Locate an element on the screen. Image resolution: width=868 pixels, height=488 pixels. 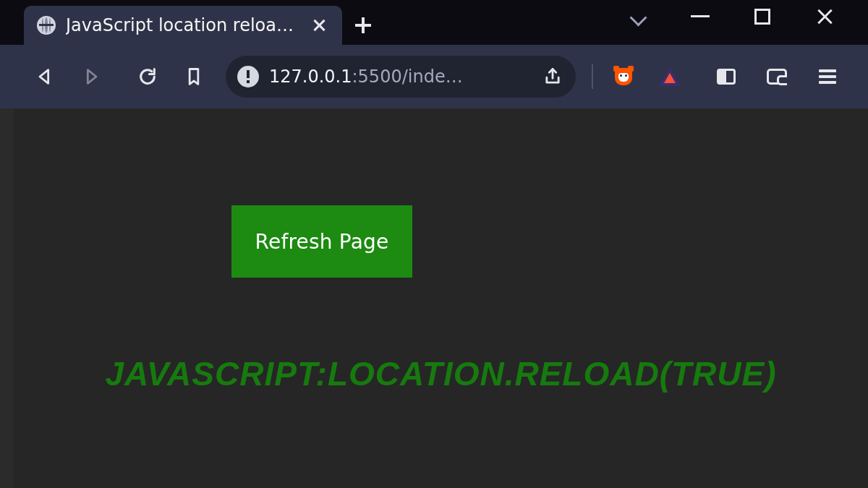
browser-tab: JavaScript location reload true is located at coordinates (183, 25).